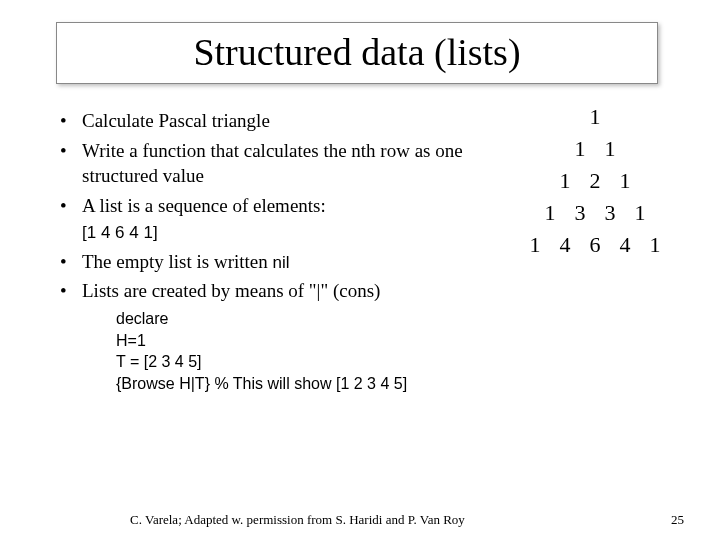  What do you see at coordinates (306, 341) in the screenshot?
I see `code-line: H=1` at bounding box center [306, 341].